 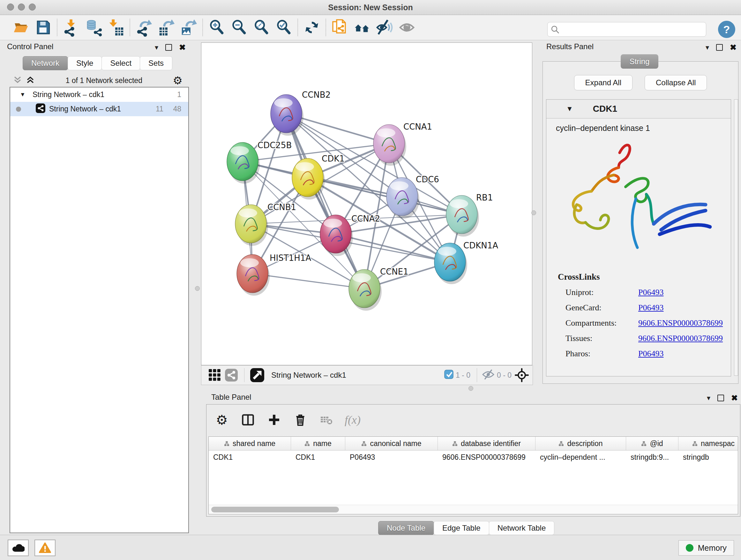 I want to click on open-session-button, so click(x=21, y=27).